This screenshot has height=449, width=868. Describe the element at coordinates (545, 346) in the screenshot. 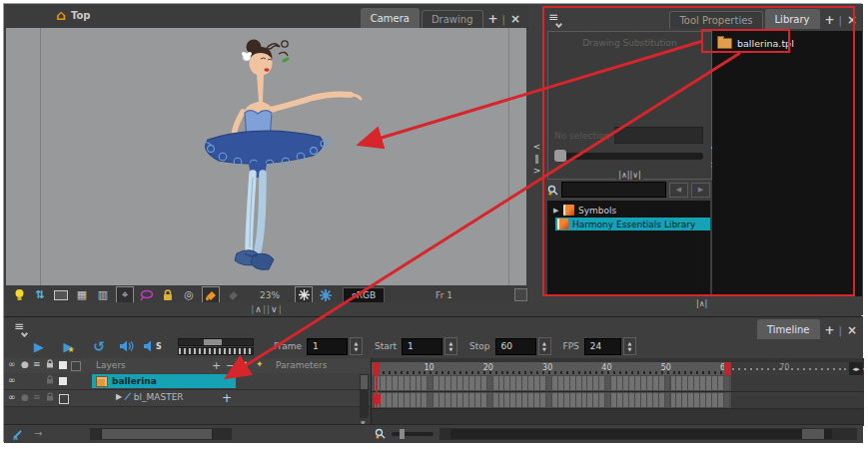

I see `stop-spinner: ▲▼` at that location.